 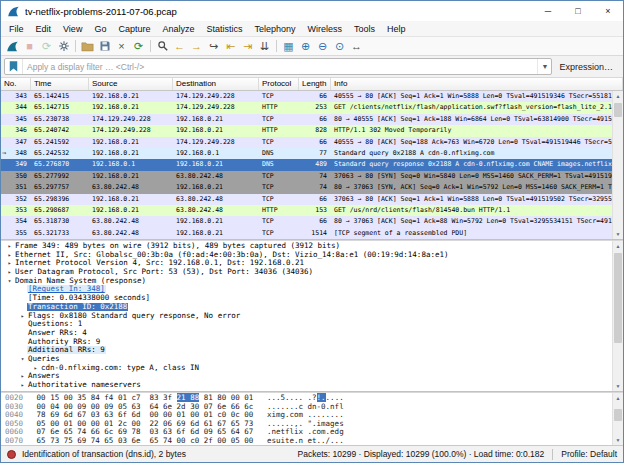 I want to click on expert-info-icon, so click(x=12, y=454).